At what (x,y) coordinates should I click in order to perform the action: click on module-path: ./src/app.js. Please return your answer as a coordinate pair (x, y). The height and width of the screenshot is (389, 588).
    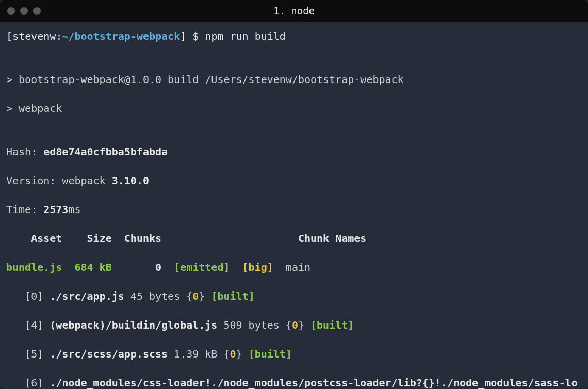
    Looking at the image, I should click on (87, 296).